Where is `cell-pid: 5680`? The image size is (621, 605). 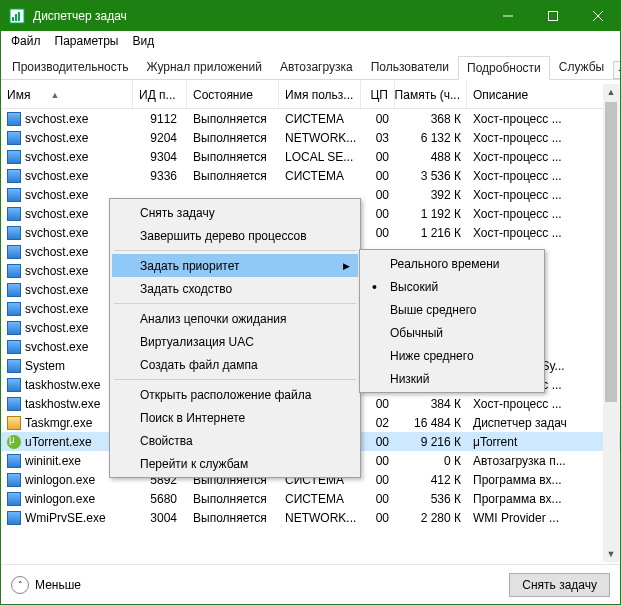 cell-pid: 5680 is located at coordinates (160, 498).